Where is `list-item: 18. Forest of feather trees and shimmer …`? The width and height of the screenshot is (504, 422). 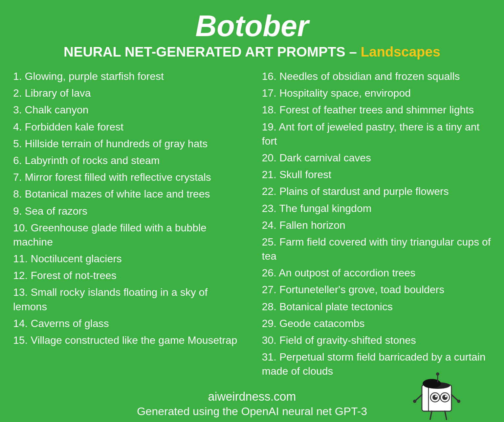 list-item: 18. Forest of feather trees and shimmer … is located at coordinates (377, 110).